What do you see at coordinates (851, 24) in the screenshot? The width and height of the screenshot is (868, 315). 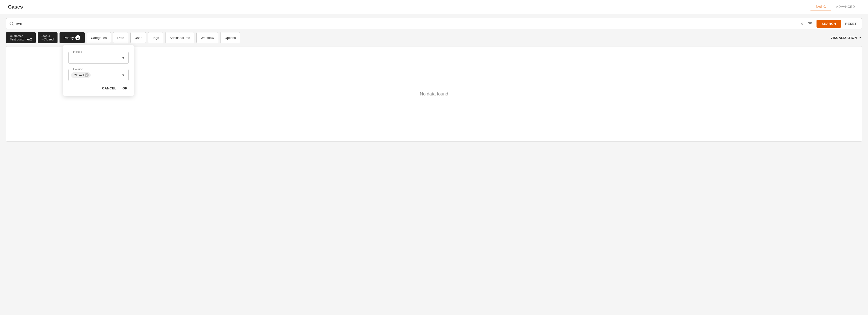 I see `reset-button: RESET` at bounding box center [851, 24].